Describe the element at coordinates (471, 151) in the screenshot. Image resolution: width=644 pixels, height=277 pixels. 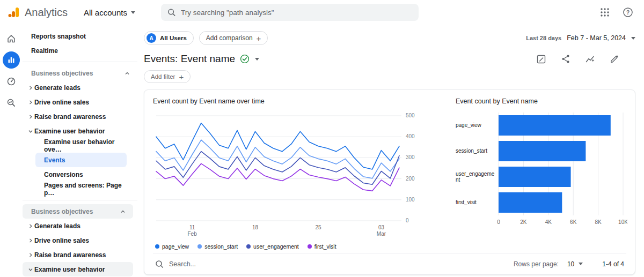
I see `svg-text: session_start` at that location.